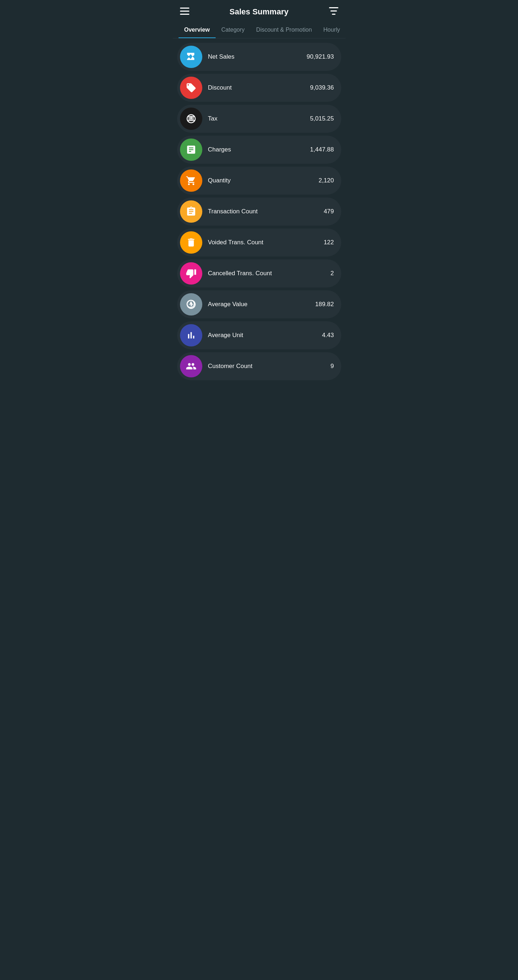  I want to click on cancelled-trans-icon, so click(191, 273).